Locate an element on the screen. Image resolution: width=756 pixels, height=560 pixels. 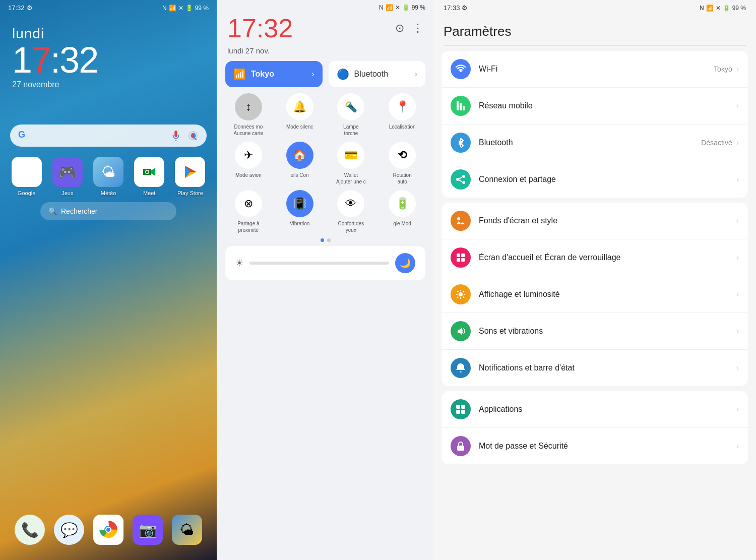
bt-item-text: Bluetooth is located at coordinates (586, 143).